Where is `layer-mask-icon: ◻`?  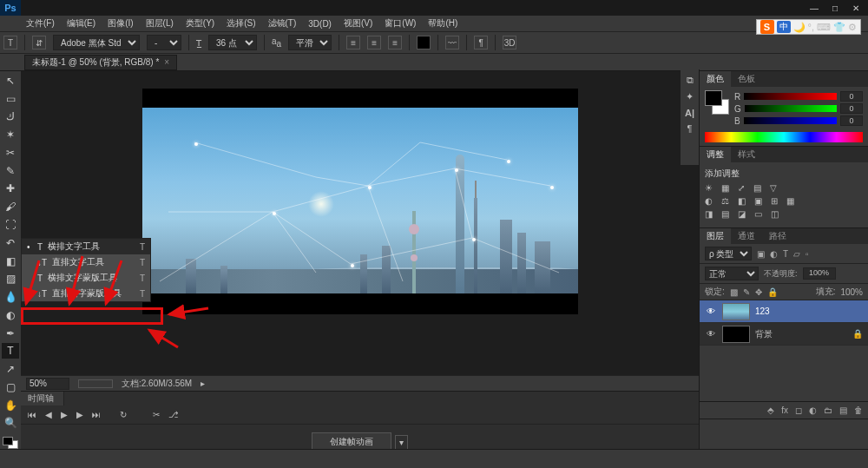 layer-mask-icon: ◻ is located at coordinates (799, 410).